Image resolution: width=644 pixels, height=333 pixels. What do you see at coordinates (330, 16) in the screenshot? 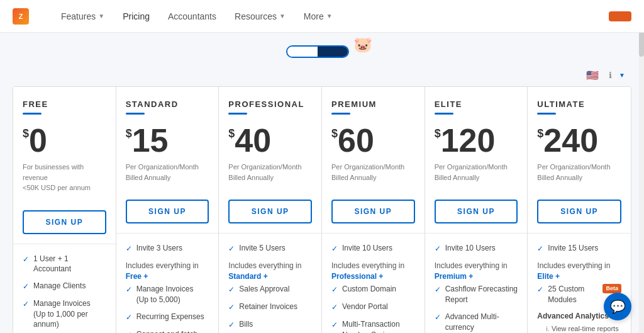
I see `more-arrow: ▼` at bounding box center [330, 16].